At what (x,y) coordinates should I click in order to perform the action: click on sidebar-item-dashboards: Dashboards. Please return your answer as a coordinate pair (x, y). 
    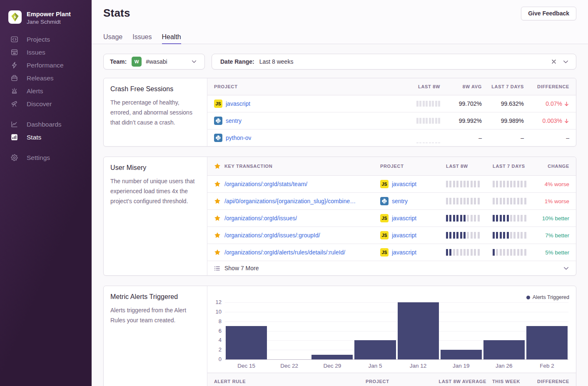
    Looking at the image, I should click on (46, 124).